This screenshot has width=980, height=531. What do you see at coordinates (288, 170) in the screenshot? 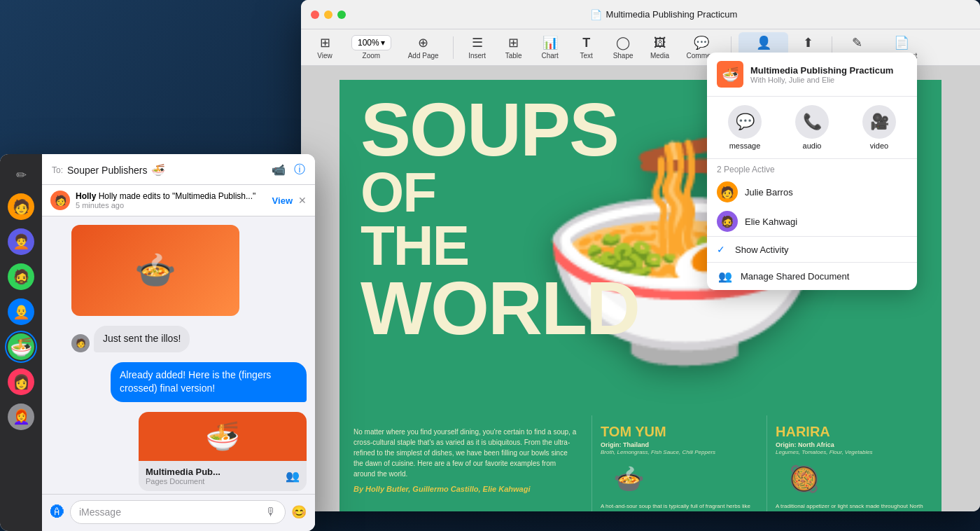
I see `header-actions: 📹 ⓘ` at bounding box center [288, 170].